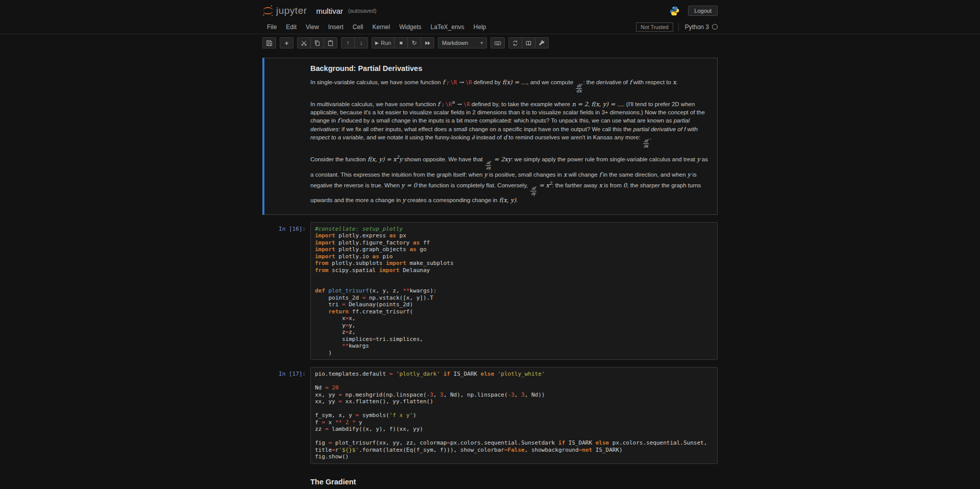 The image size is (980, 489). What do you see at coordinates (514, 236) in the screenshot?
I see `code-line: import plotly.express as px` at bounding box center [514, 236].